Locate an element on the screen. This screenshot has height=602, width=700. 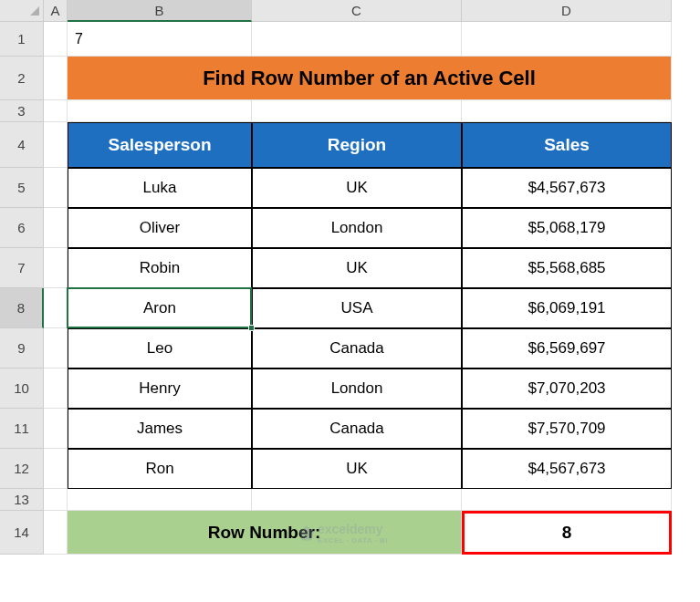
row-header-2: 2 is located at coordinates (22, 78).